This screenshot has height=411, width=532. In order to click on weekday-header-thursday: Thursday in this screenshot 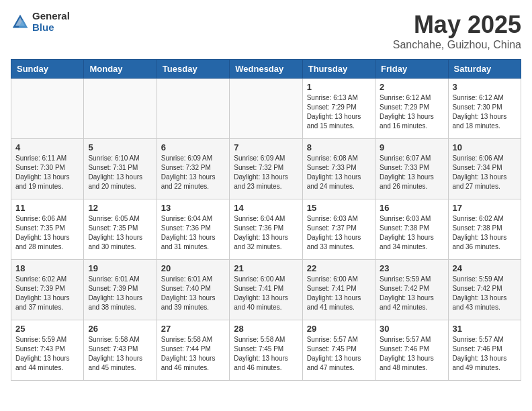, I will do `click(339, 69)`.